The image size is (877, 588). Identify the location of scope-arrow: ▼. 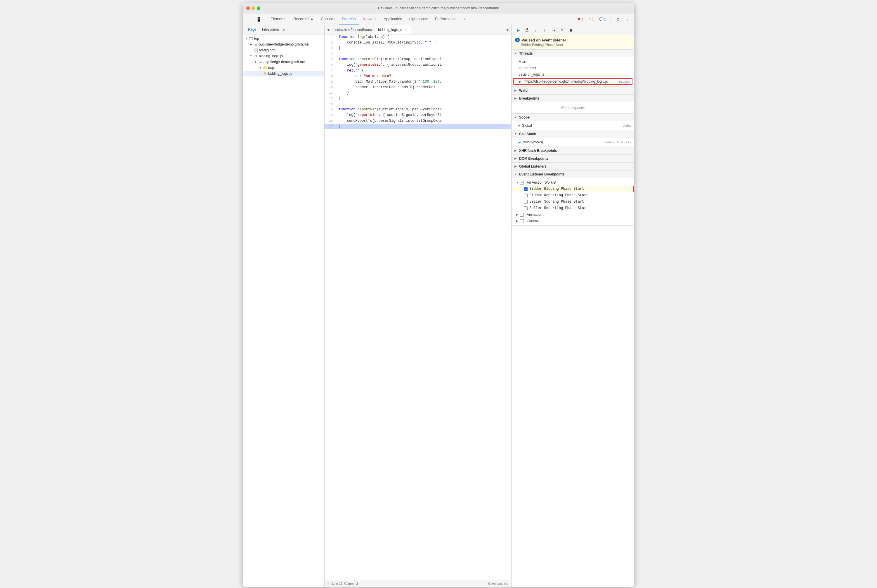
(516, 117).